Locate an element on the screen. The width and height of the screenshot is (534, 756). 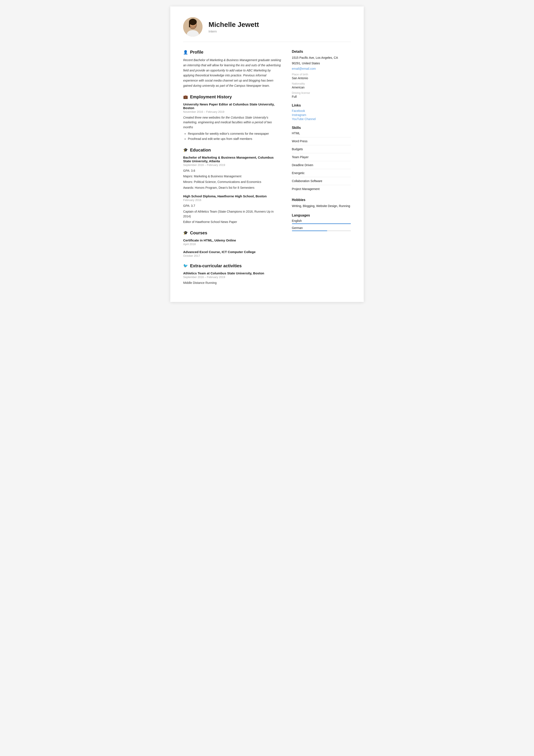
course-1-date: April 2018 is located at coordinates (232, 244).